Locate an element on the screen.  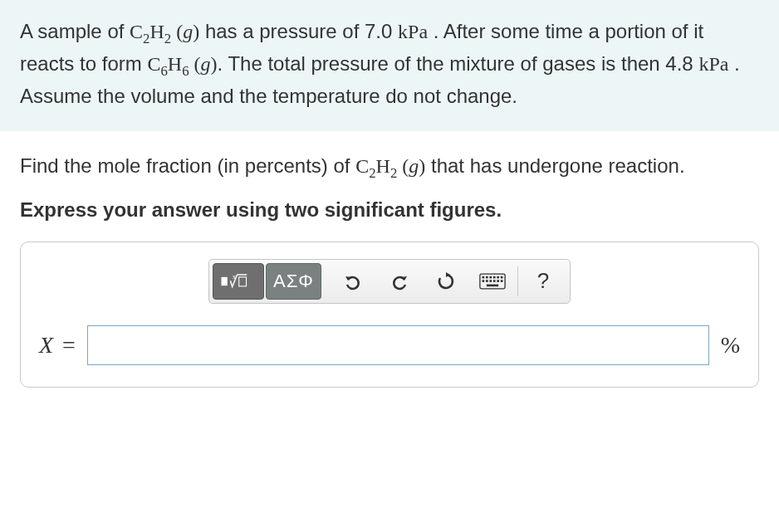
undo-button is located at coordinates (353, 281).